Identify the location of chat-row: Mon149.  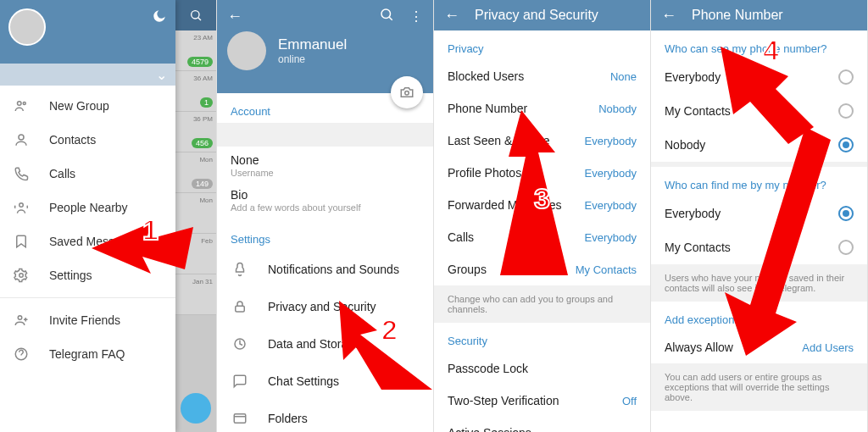
(196, 173).